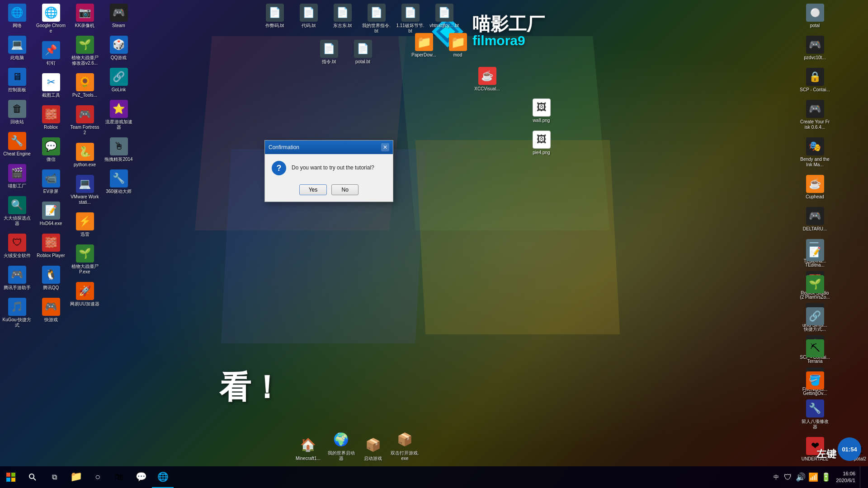  What do you see at coordinates (313, 190) in the screenshot?
I see `dialog-yes-button: Yes` at bounding box center [313, 190].